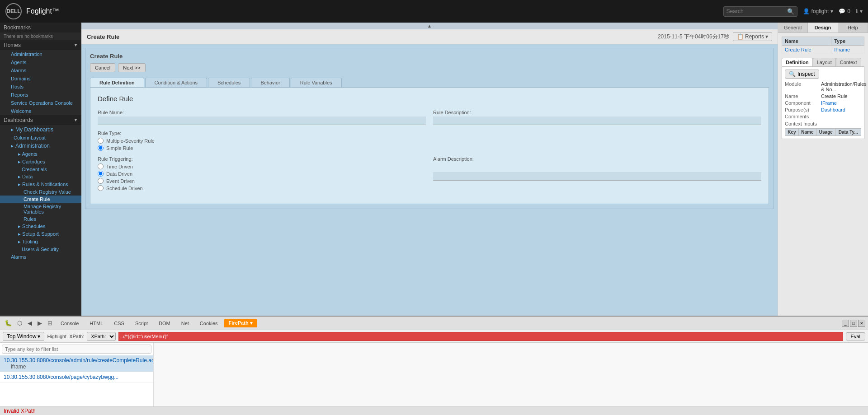 This screenshot has height=415, width=868. What do you see at coordinates (101, 336) in the screenshot?
I see `xpath-type-select: XPath:` at bounding box center [101, 336].